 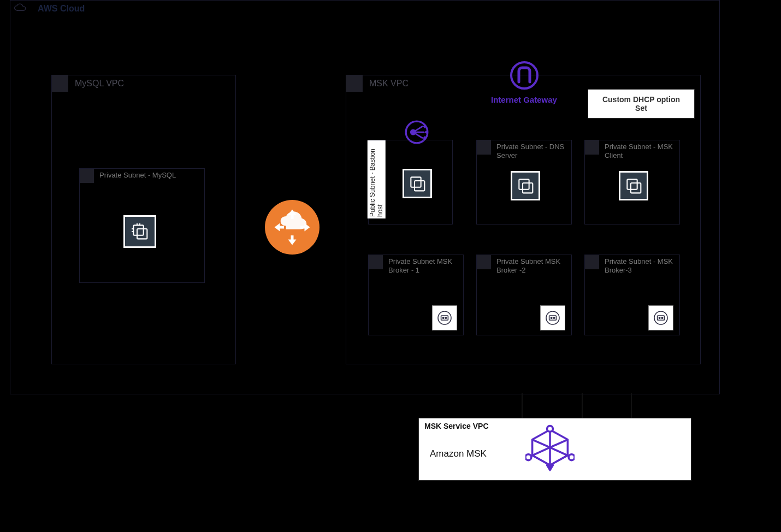 What do you see at coordinates (426, 265) in the screenshot?
I see `subnet-broker1-title: Private Subnet MSK Broker - 1` at bounding box center [426, 265].